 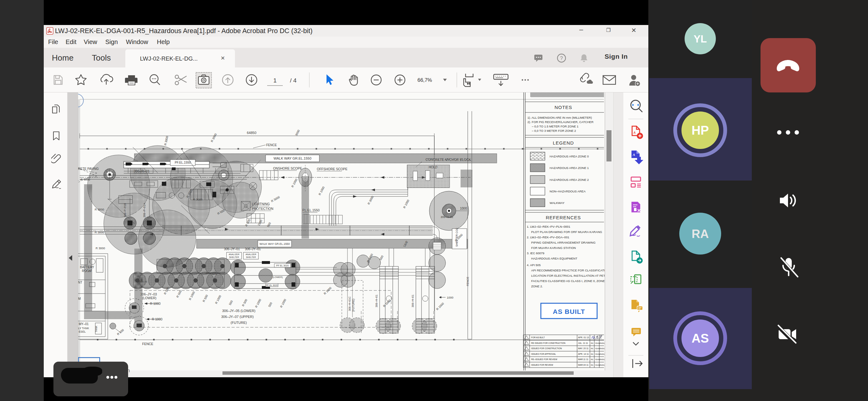 I want to click on svg-text: NOTES, so click(x=563, y=107).